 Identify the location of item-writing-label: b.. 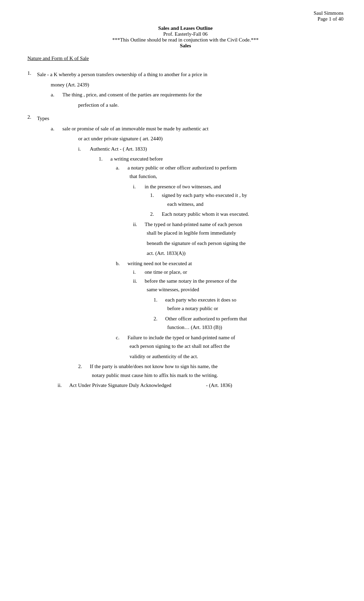
(121, 264).